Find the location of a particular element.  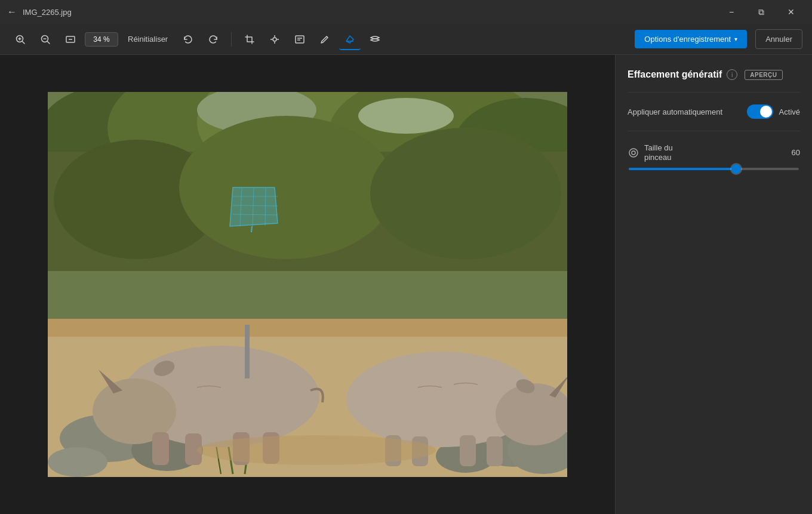

undo-button is located at coordinates (188, 39).